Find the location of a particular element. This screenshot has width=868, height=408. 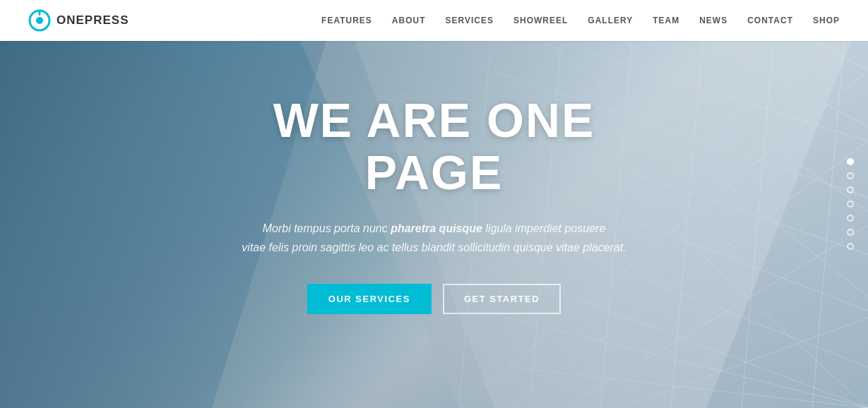

our-services-button: OUR SERVICES is located at coordinates (369, 299).